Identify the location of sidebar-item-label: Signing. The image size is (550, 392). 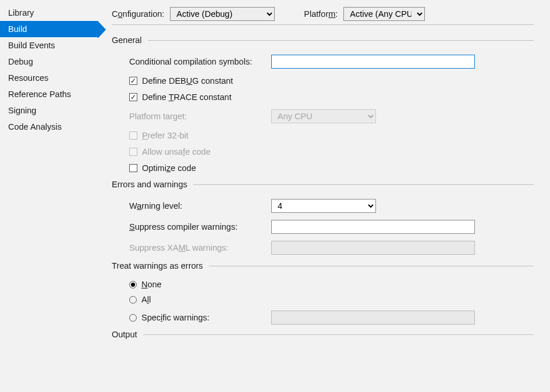
(22, 111).